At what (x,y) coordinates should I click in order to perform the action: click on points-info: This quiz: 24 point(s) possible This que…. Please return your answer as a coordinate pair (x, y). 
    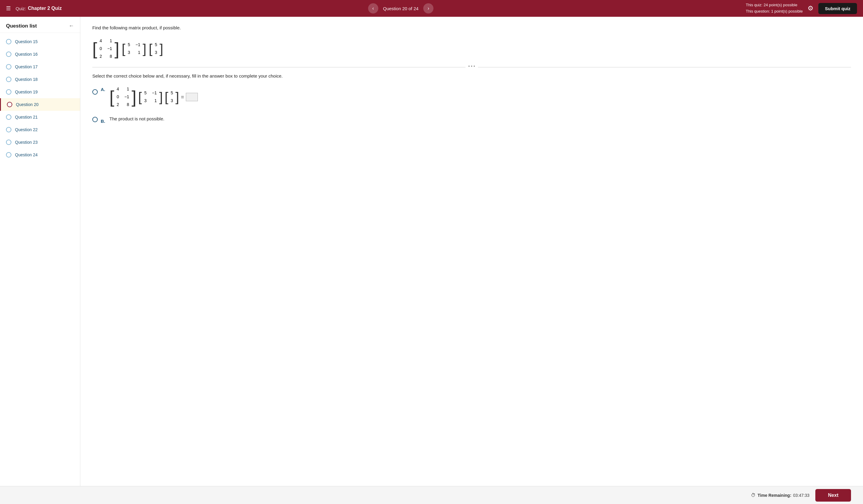
    Looking at the image, I should click on (774, 8).